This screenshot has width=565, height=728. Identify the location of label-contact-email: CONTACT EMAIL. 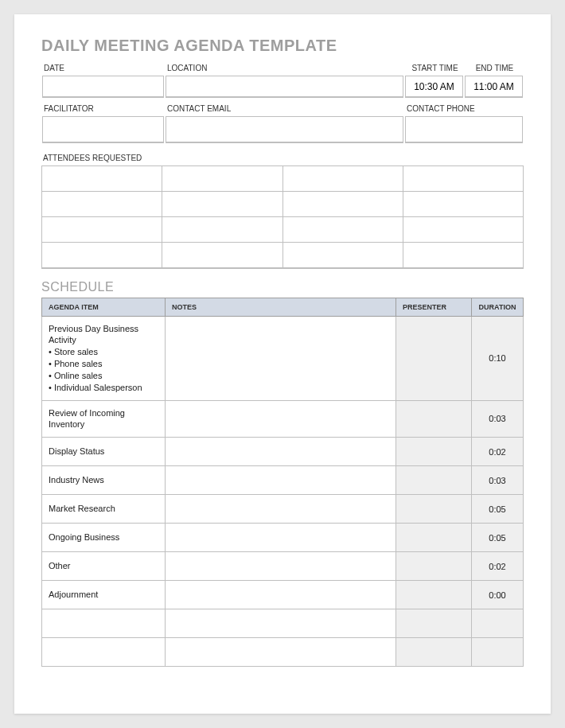
(285, 108).